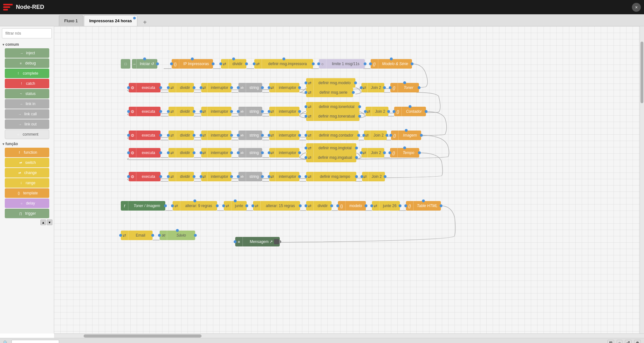  What do you see at coordinates (177, 235) in the screenshot?
I see `flow-node-savio: ✉ Sávio` at bounding box center [177, 235].